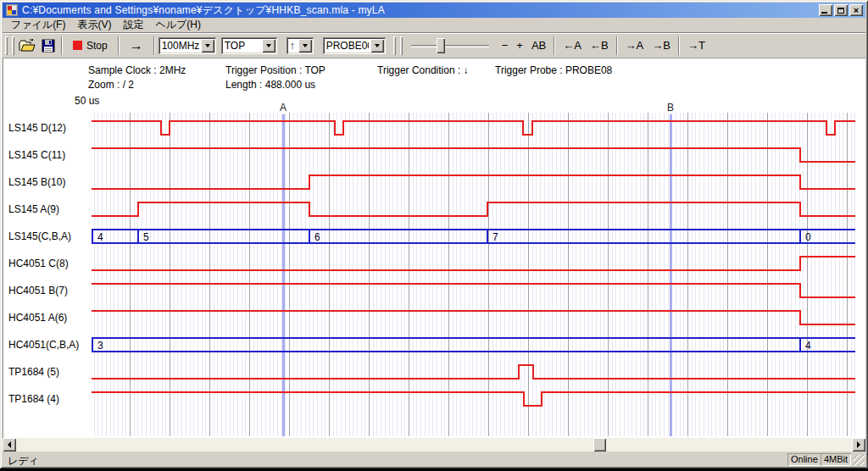 The height and width of the screenshot is (471, 868). I want to click on goto-cursor-a-button: ←A, so click(572, 46).